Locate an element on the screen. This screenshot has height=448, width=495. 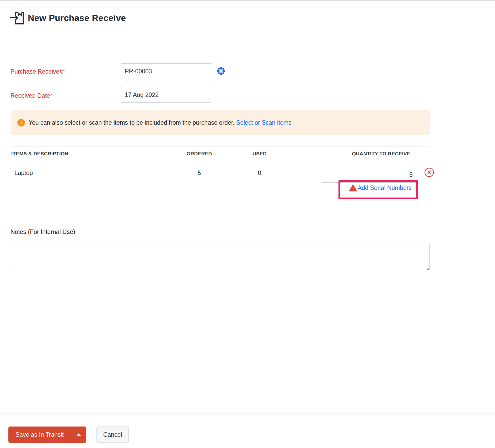
save-options-dropdown is located at coordinates (79, 435).